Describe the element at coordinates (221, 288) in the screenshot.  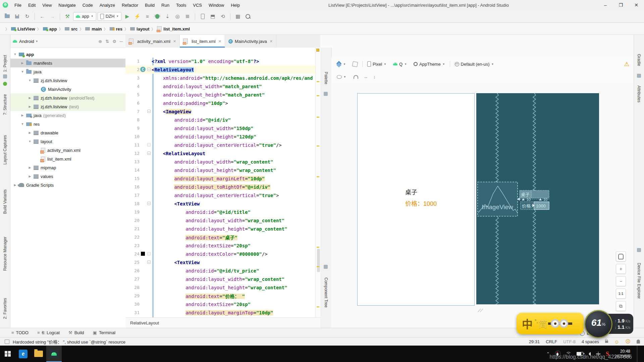
I see `code-line: 28 android:layout_height="wrap_content"` at that location.